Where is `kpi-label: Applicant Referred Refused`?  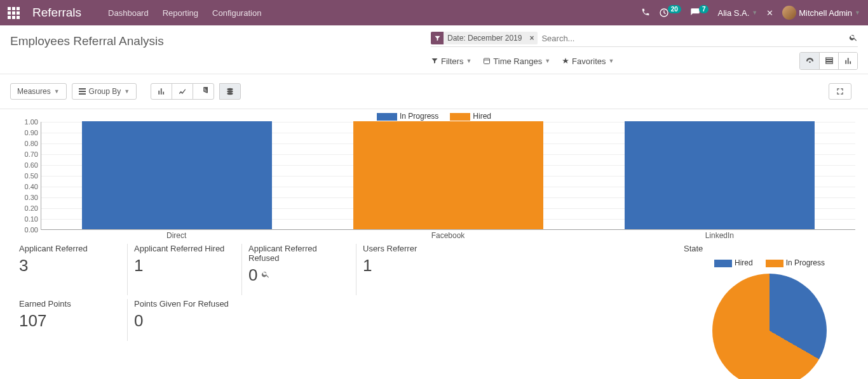
kpi-label: Applicant Referred Refused is located at coordinates (299, 253).